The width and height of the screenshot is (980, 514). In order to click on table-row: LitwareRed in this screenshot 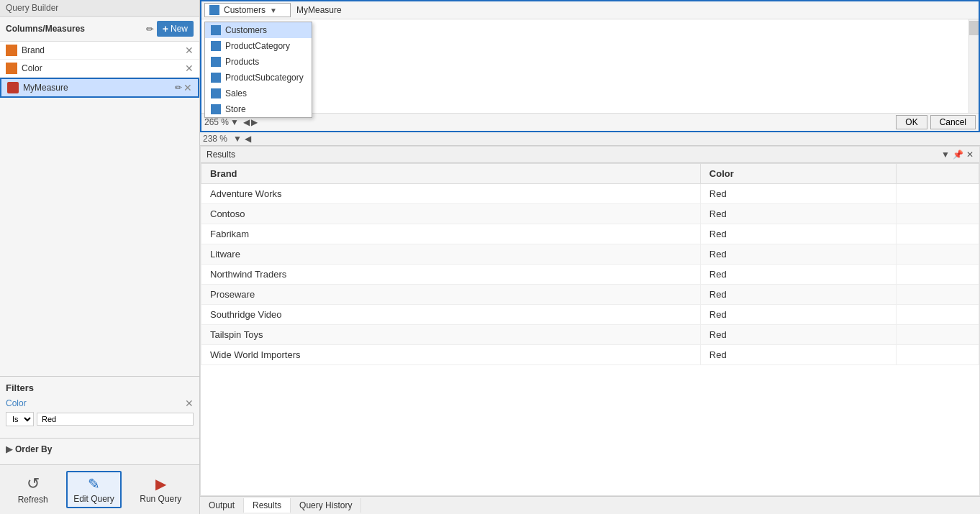, I will do `click(590, 254)`.